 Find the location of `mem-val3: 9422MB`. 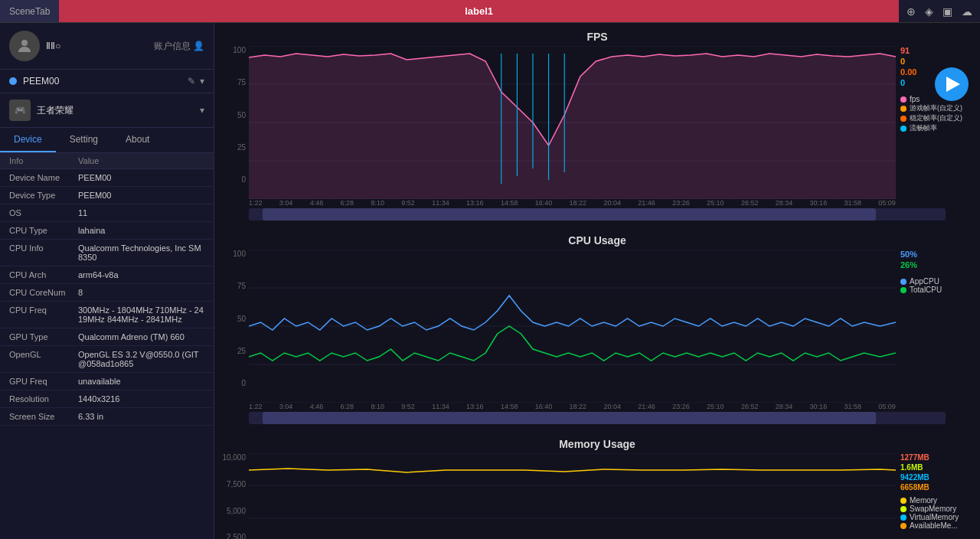

mem-val3: 9422MB is located at coordinates (940, 478).